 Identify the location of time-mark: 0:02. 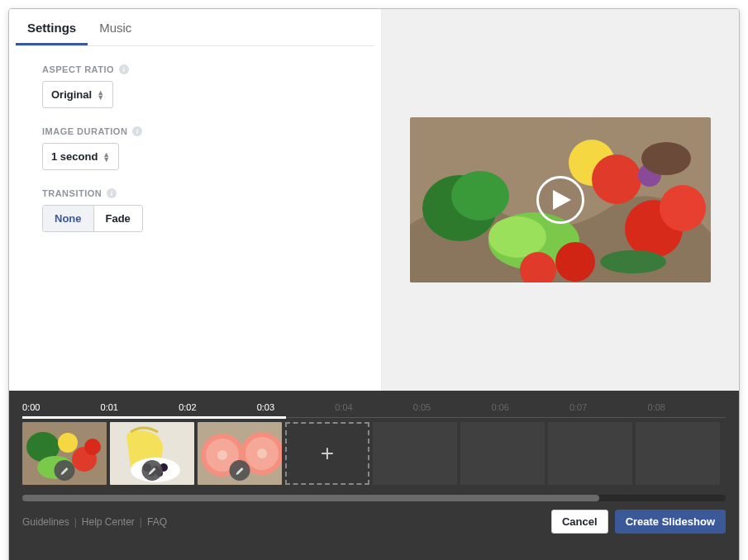
(218, 410).